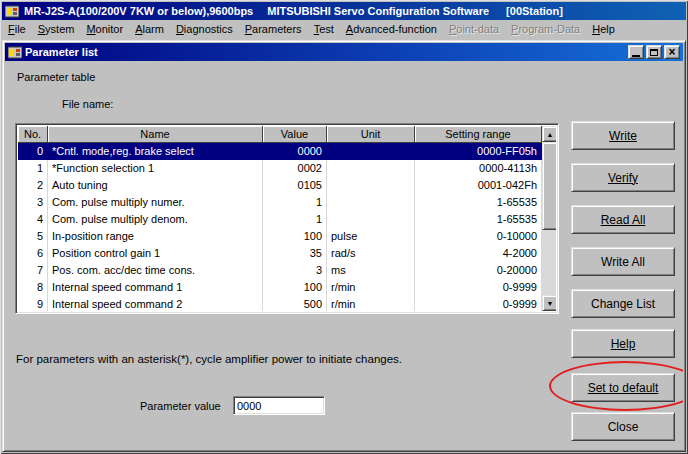  Describe the element at coordinates (550, 304) in the screenshot. I see `scroll-down-icon: ▼` at that location.